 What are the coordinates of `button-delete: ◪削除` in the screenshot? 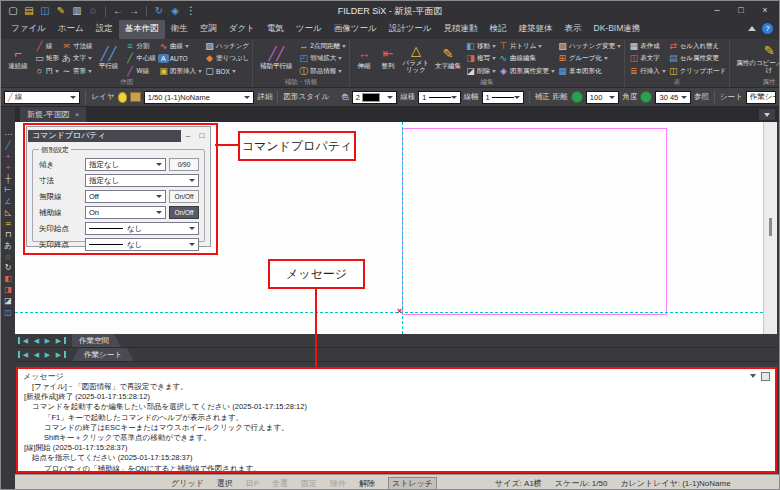 It's located at (480, 72).